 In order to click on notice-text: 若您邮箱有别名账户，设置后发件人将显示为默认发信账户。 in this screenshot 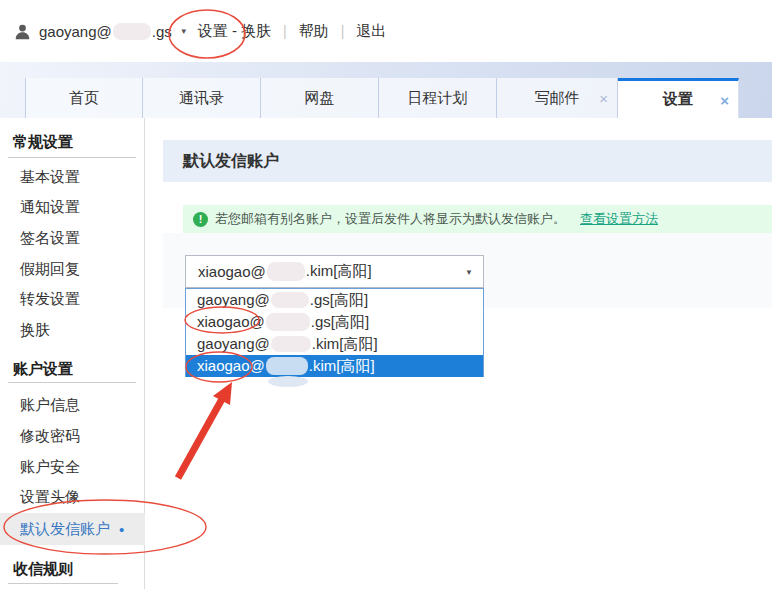, I will do `click(390, 219)`.